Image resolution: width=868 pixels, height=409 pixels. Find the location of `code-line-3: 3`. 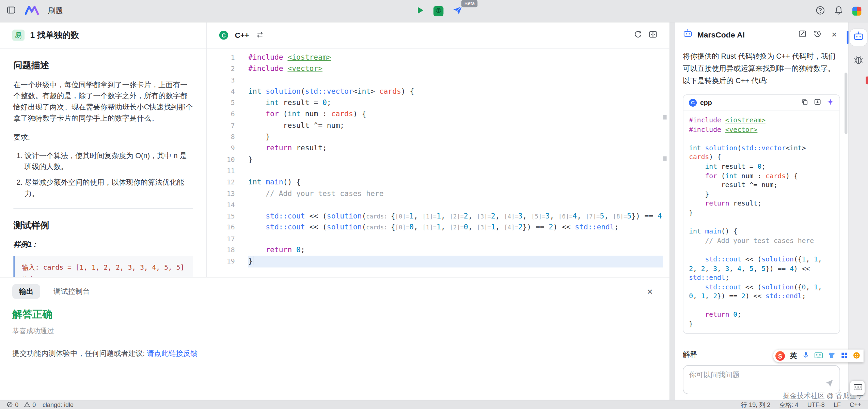

code-line-3: 3 is located at coordinates (438, 80).